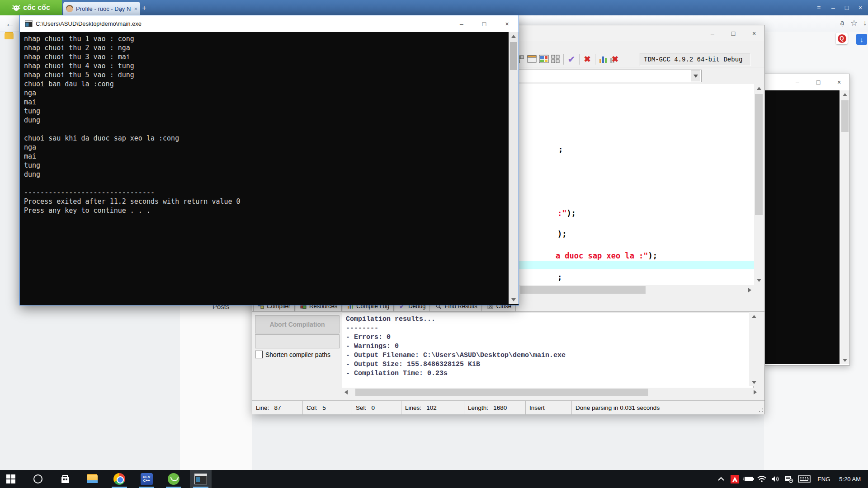 The height and width of the screenshot is (488, 868). I want to click on editor-vertical-scrollbar, so click(759, 184).